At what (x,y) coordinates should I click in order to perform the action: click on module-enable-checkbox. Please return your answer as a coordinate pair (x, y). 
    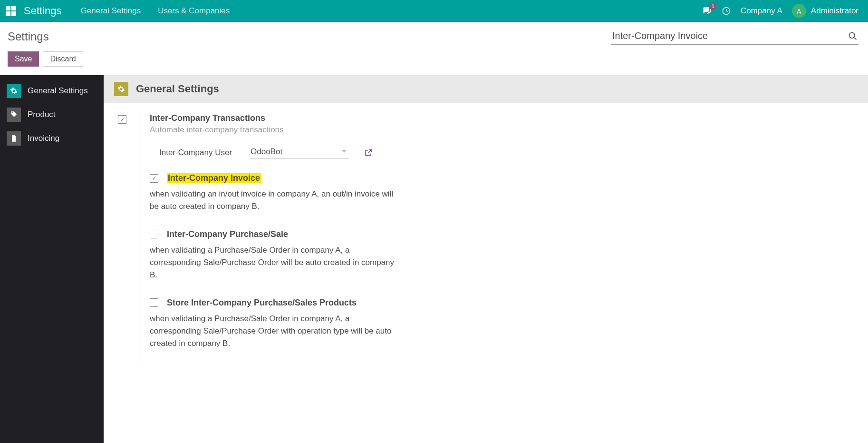
    Looking at the image, I should click on (122, 119).